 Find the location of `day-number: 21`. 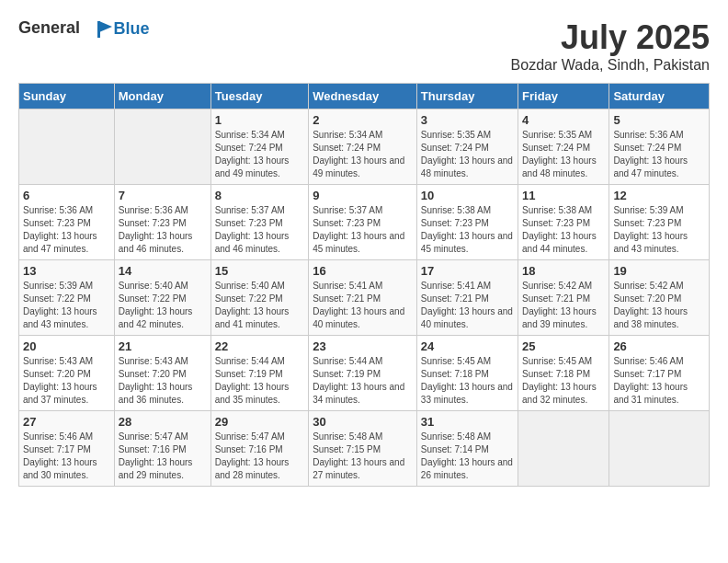

day-number: 21 is located at coordinates (163, 346).